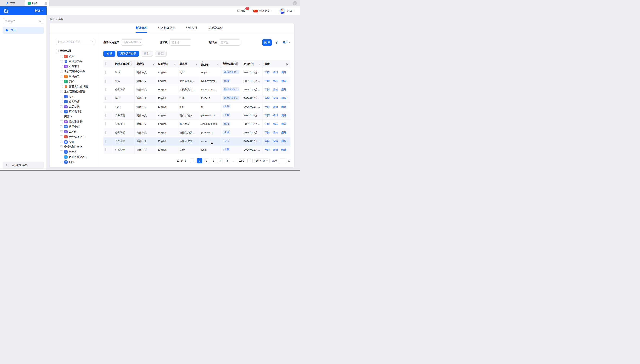 The width and height of the screenshot is (640, 364). Describe the element at coordinates (193, 161) in the screenshot. I see `prev-page-button: ‹` at that location.